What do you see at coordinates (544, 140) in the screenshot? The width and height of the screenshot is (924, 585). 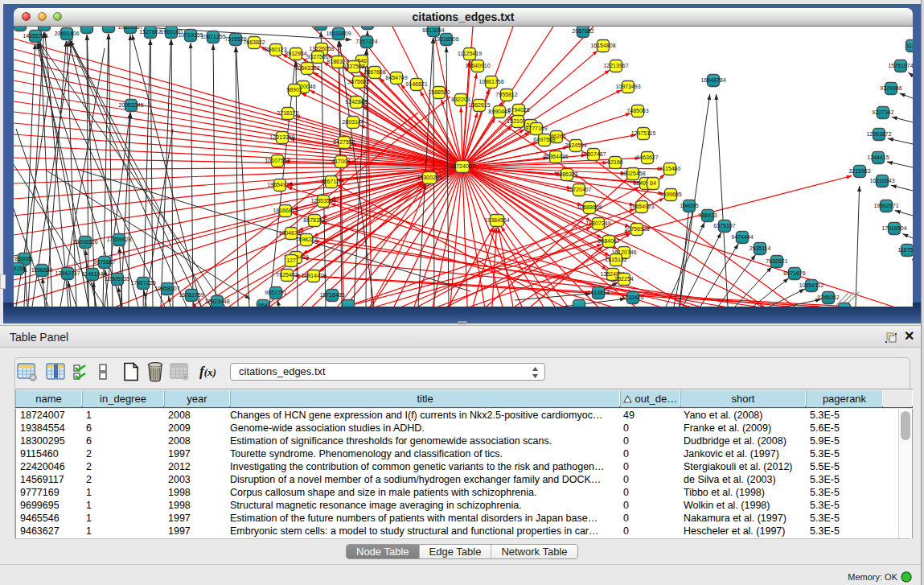 I see `svg-text: 6497568` at bounding box center [544, 140].